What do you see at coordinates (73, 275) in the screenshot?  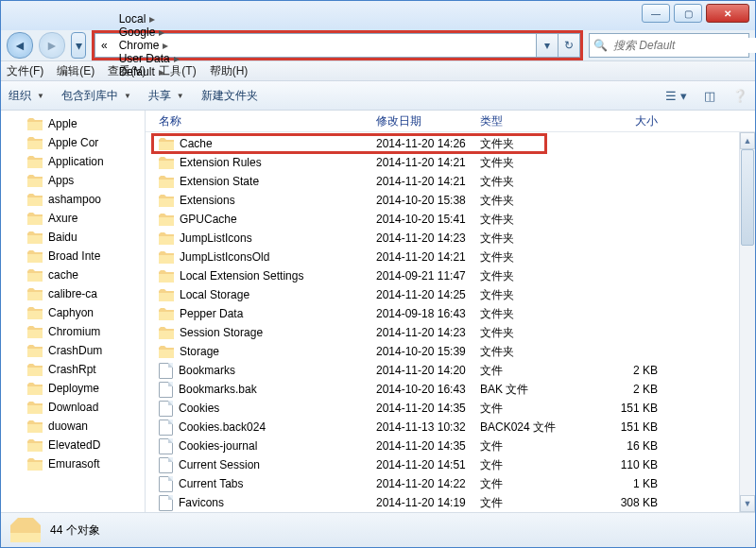 I see `tree-item: cache` at bounding box center [73, 275].